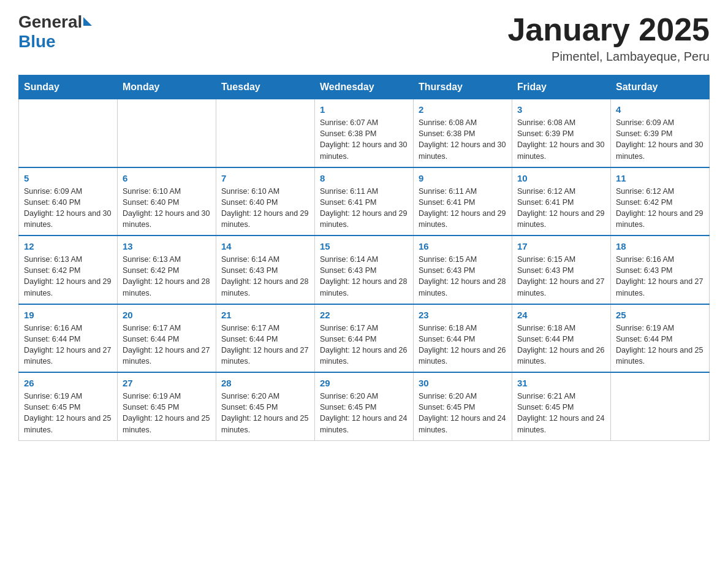  I want to click on day-info: Sunrise: 6:07 AMSunset: 6:38 PMDaylight:…, so click(364, 140).